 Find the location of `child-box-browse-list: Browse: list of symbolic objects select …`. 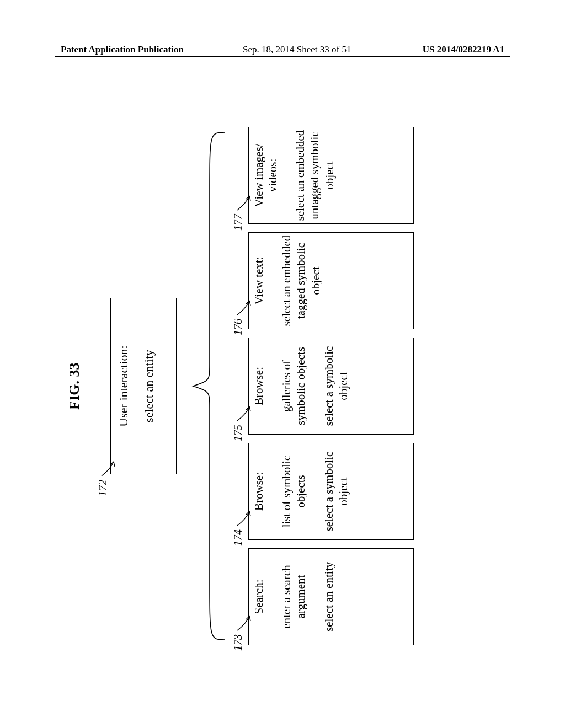

child-box-browse-list: Browse: list of symbolic objects select … is located at coordinates (331, 491).